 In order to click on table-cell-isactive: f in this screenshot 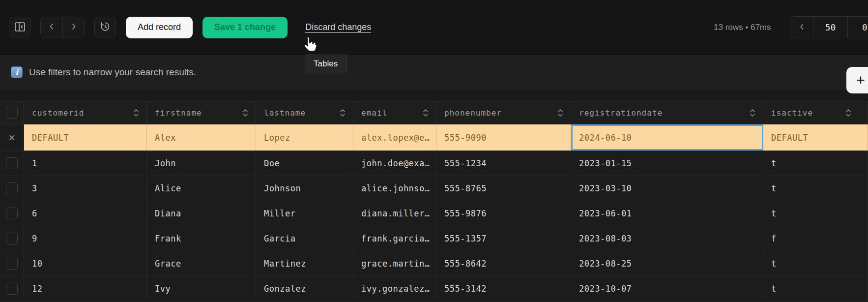, I will do `click(816, 239)`.